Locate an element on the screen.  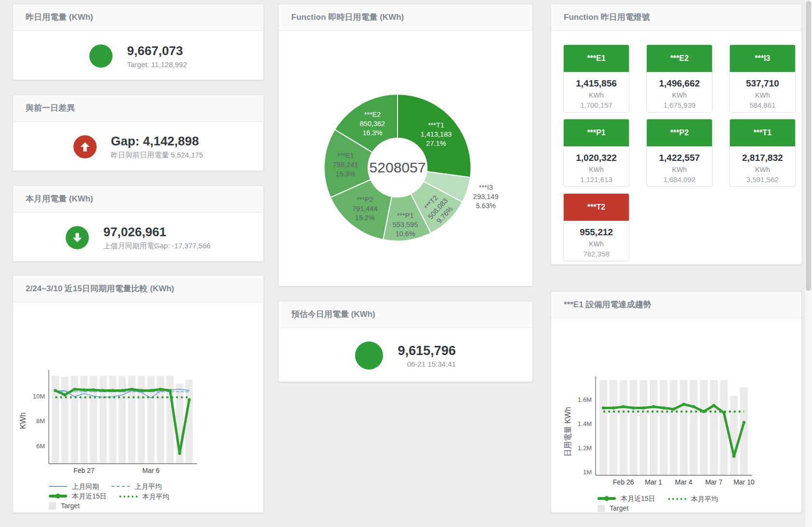
e1-trend-chart: 1.6M1.4M1.2M1MFeb 26Mar 1Mar 4Mar 7Mar 1… is located at coordinates (677, 403).